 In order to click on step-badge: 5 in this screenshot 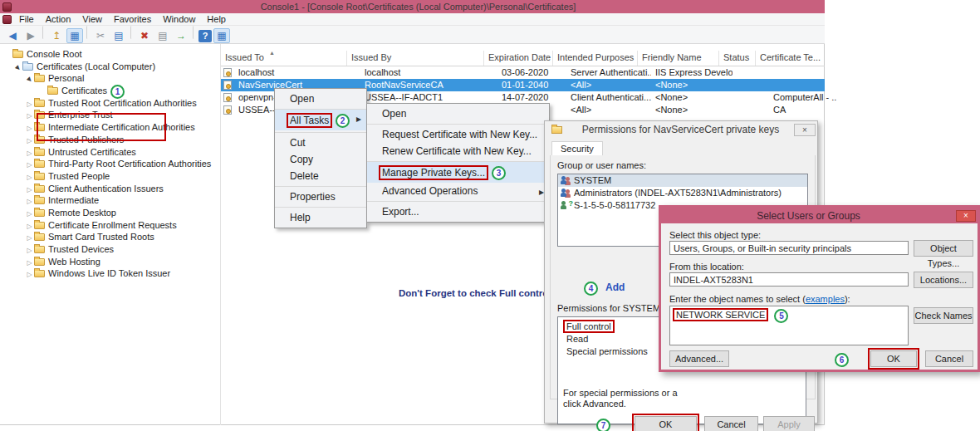, I will do `click(781, 316)`.